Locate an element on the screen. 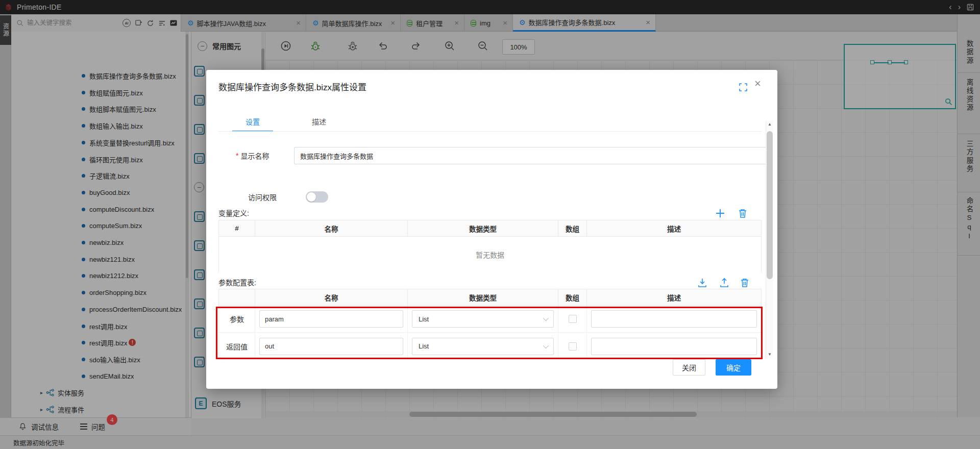 The height and width of the screenshot is (449, 980). add-variable-icon is located at coordinates (720, 213).